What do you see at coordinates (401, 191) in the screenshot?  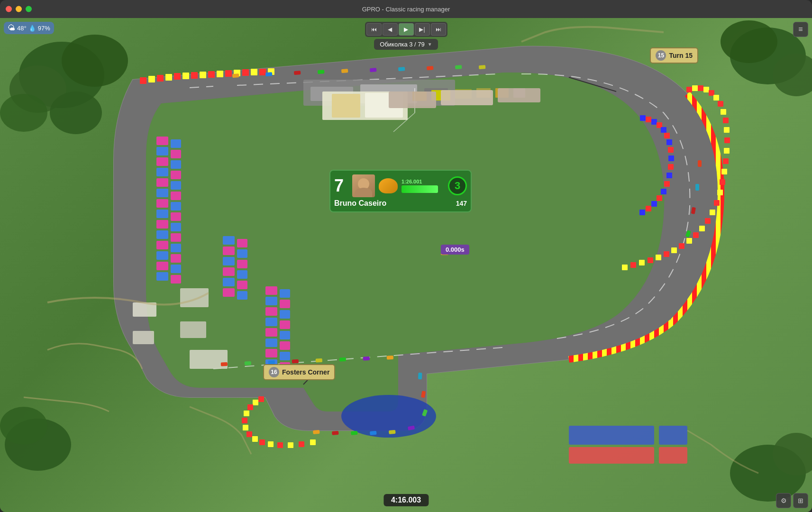 I see `driver-card: 7 1:26.001 3 Bruno Caseiro 147` at bounding box center [401, 191].